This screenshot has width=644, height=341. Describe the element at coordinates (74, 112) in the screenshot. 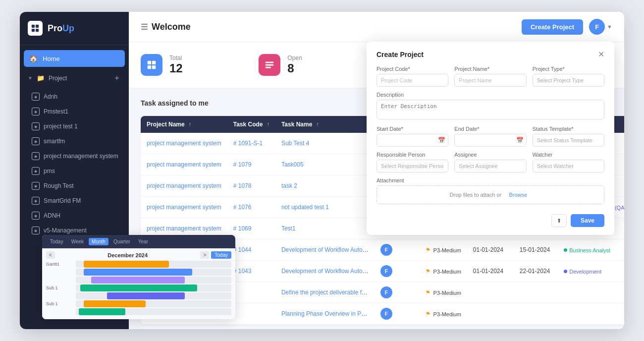

I see `sidebar-item-pmstest1: ◈ Pmstest1` at that location.